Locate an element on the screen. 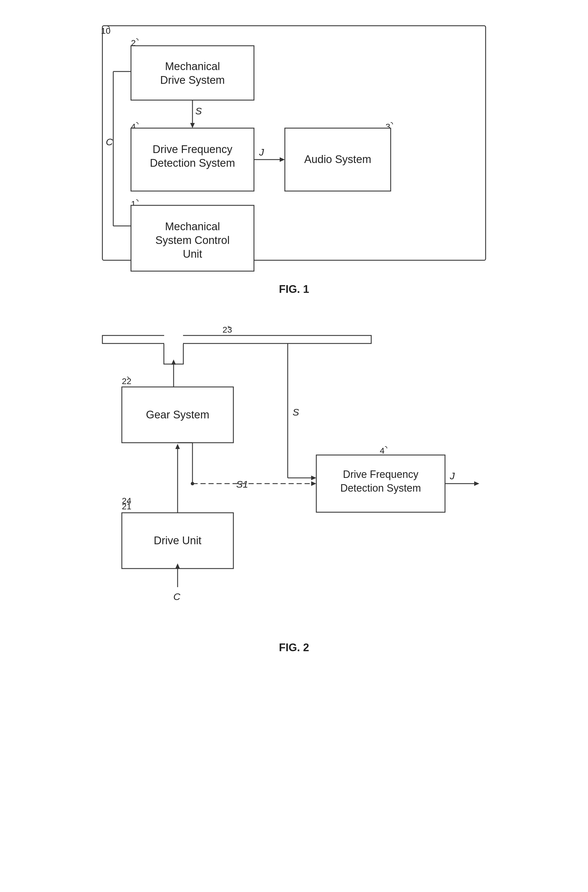 The height and width of the screenshot is (892, 588). fig1-j-label: J is located at coordinates (262, 152).